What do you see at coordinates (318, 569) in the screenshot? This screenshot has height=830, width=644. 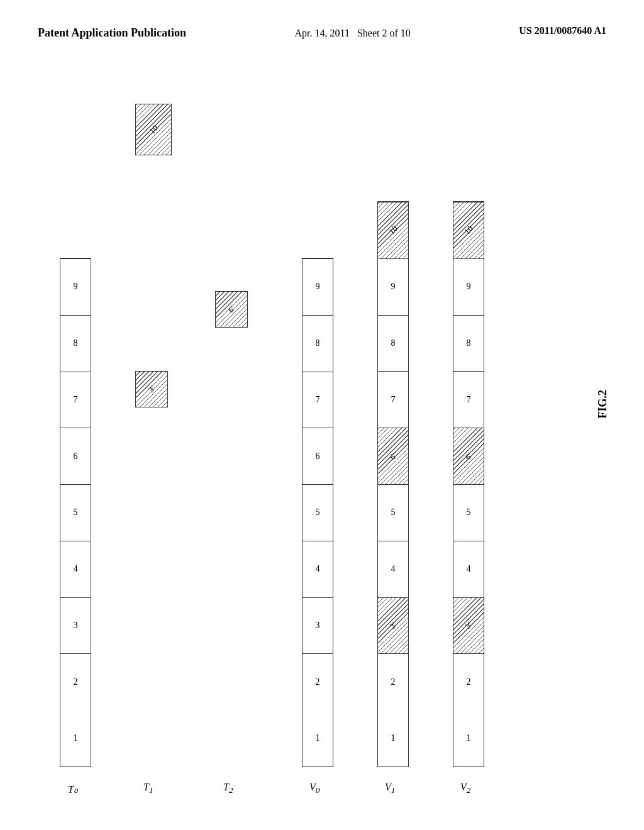 I see `segment-V0-4: 4` at bounding box center [318, 569].